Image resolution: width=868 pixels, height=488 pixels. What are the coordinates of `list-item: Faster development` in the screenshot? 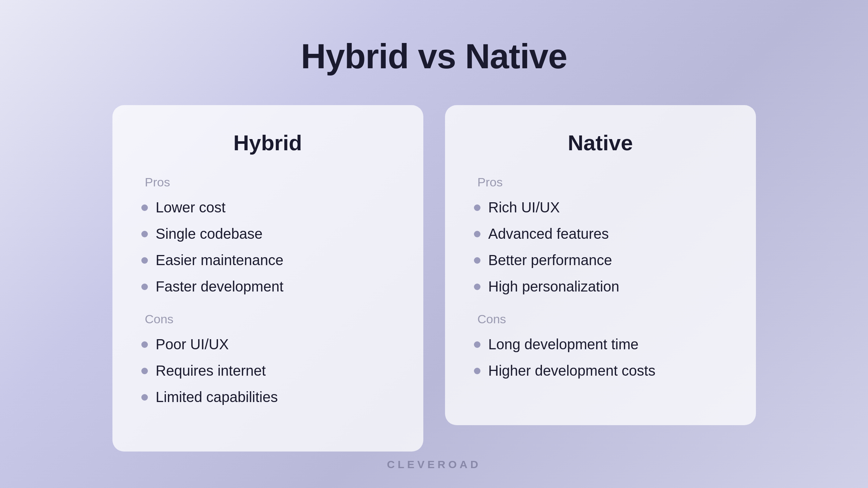 It's located at (268, 287).